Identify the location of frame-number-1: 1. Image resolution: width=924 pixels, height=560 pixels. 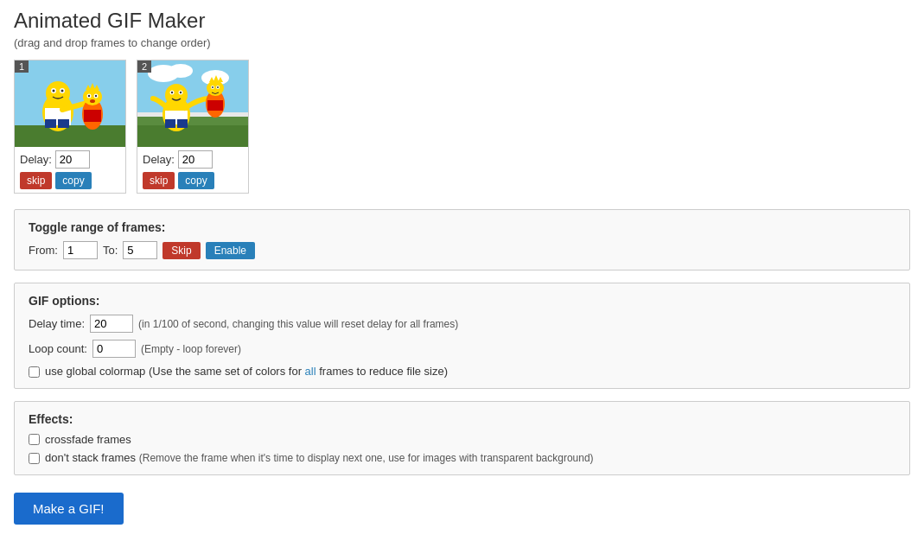
(22, 67).